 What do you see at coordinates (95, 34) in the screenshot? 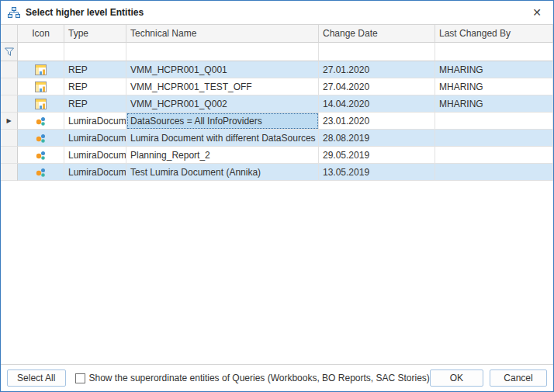
I see `column-header-type: Type` at bounding box center [95, 34].